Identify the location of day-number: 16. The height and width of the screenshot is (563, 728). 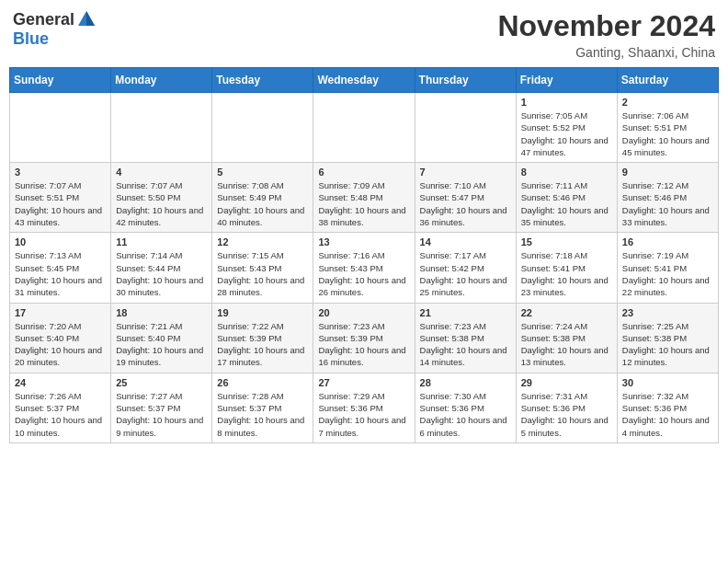
(667, 242).